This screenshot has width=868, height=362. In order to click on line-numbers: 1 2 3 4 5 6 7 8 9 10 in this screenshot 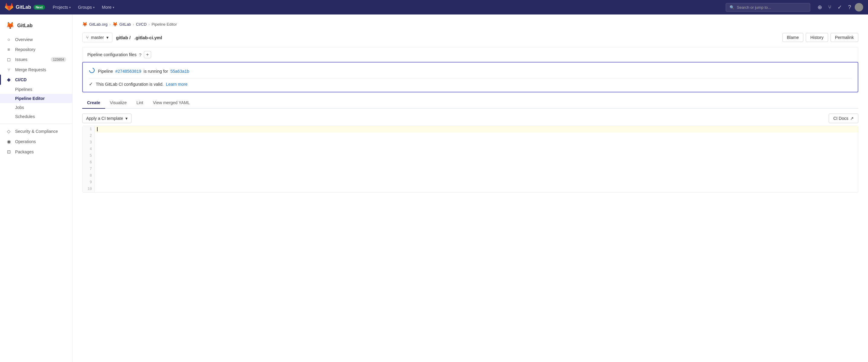, I will do `click(89, 159)`.